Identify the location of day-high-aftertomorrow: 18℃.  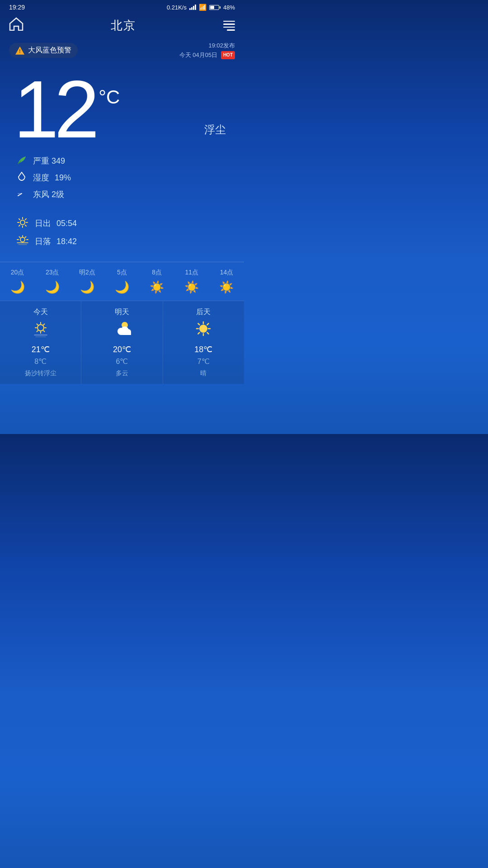
(203, 349).